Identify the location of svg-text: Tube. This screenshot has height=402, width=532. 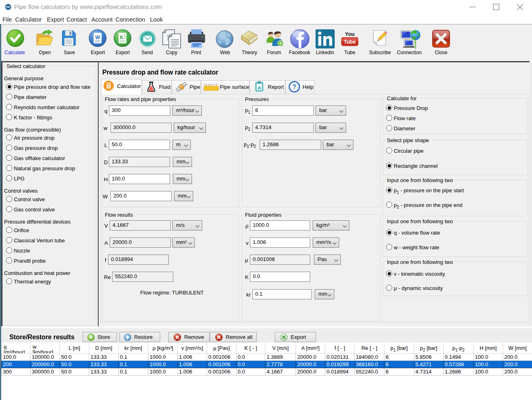
(350, 42).